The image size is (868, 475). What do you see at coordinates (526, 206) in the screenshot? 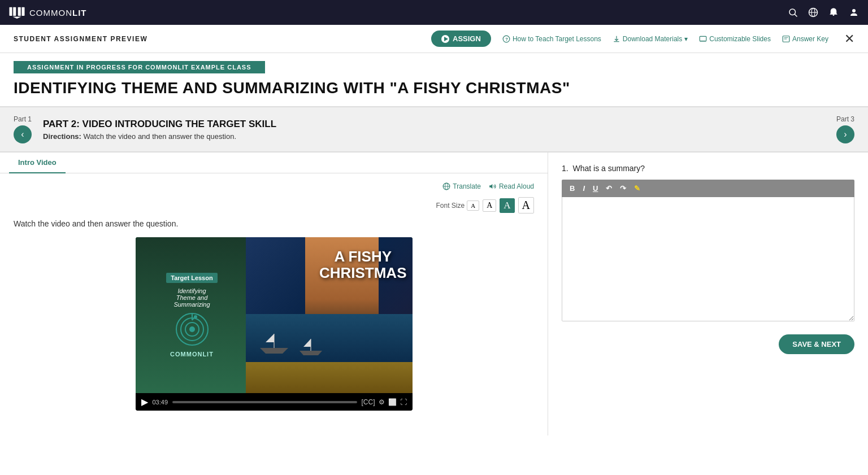
I see `font-size-xlarge: A` at bounding box center [526, 206].